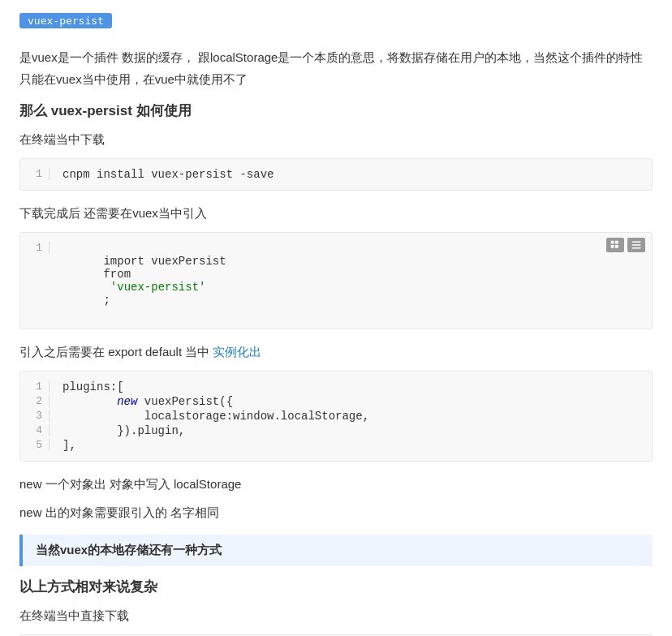 The height and width of the screenshot is (636, 672). What do you see at coordinates (128, 550) in the screenshot?
I see `callout-text: 当然vuex的本地存储还有一种方式` at bounding box center [128, 550].